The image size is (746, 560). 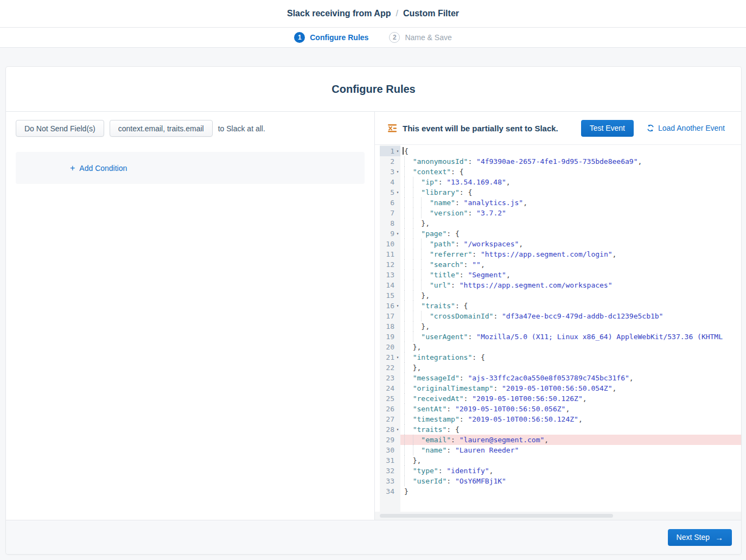 I want to click on editor-line: 1▾{, so click(x=560, y=151).